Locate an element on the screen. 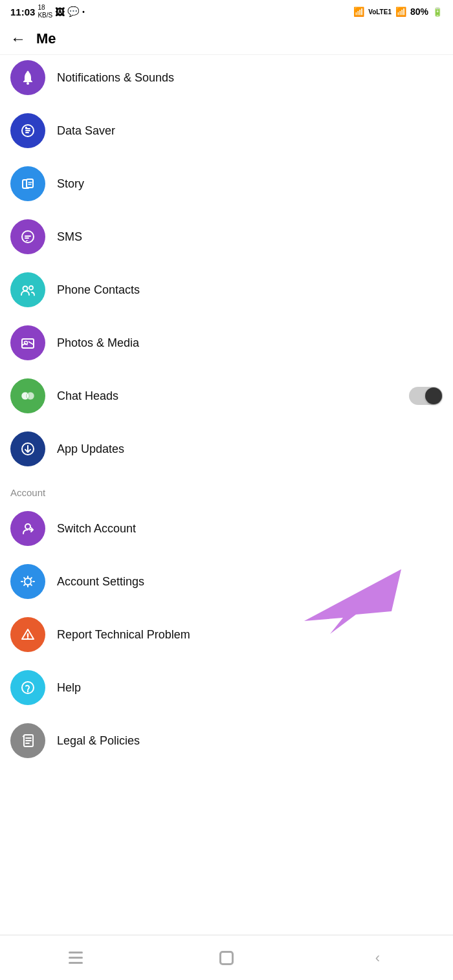 The width and height of the screenshot is (453, 980). menu-lines-icon is located at coordinates (76, 957).